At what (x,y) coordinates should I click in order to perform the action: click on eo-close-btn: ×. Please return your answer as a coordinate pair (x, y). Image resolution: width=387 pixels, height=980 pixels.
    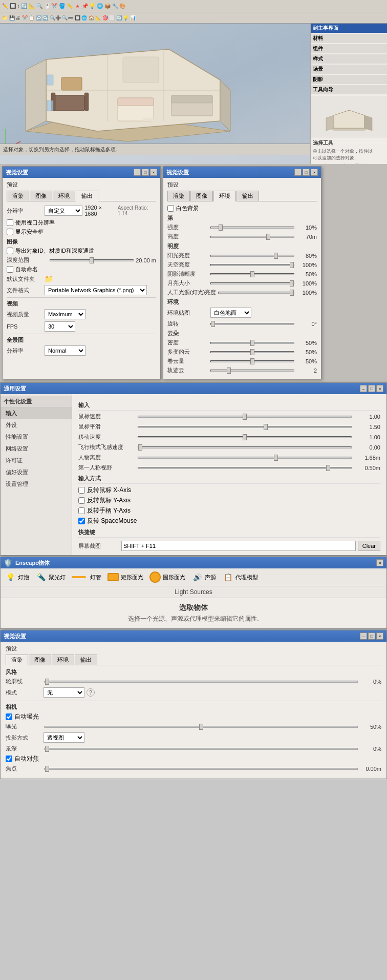
    Looking at the image, I should click on (380, 563).